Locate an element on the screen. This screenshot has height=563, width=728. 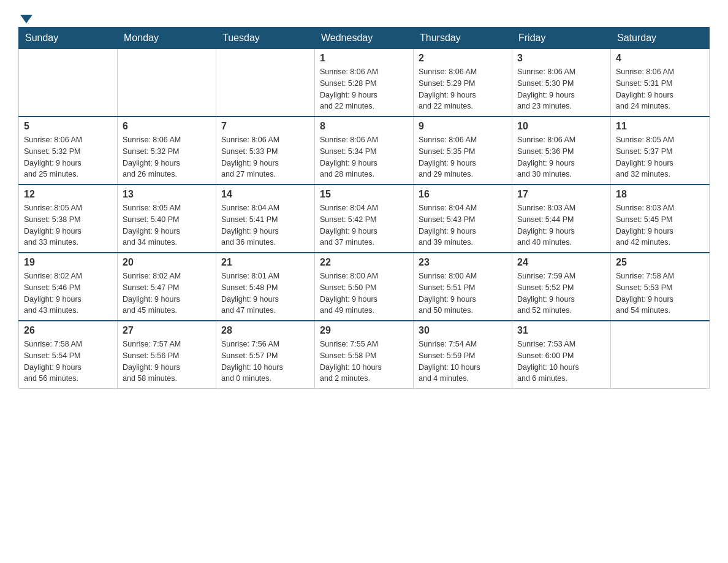
day-info: Sunrise: 8:01 AM Sunset: 5:48 PM Dayligh… is located at coordinates (265, 293).